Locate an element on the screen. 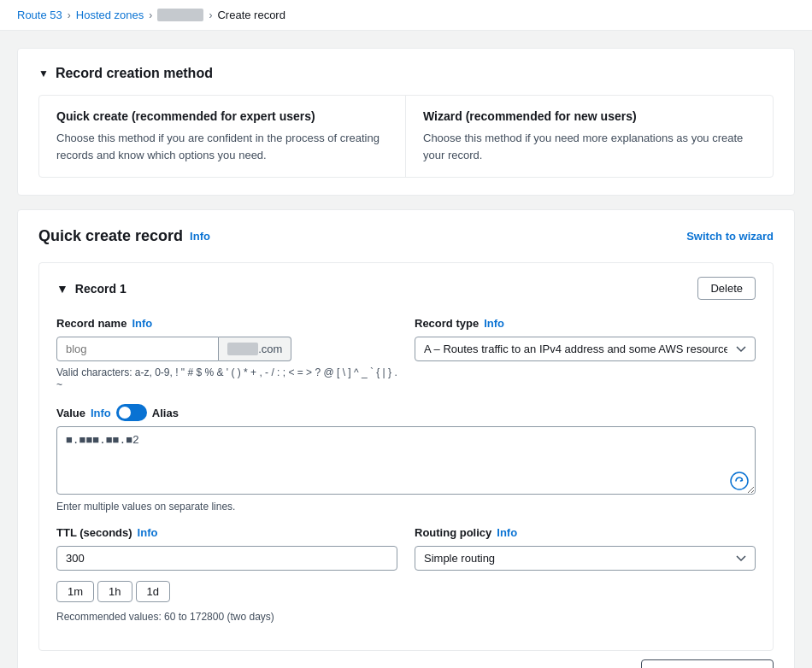 The width and height of the screenshot is (812, 668). ttl-label-text: TTL (seconds) is located at coordinates (94, 533).